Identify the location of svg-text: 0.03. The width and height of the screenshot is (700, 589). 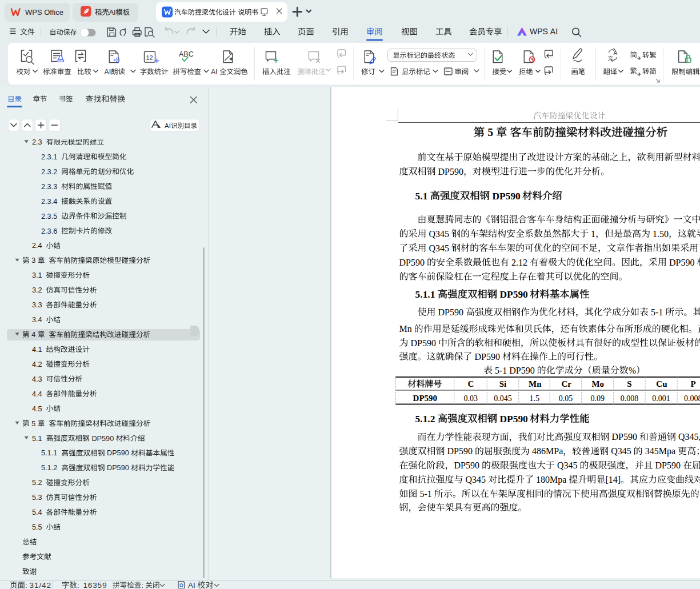
(471, 399).